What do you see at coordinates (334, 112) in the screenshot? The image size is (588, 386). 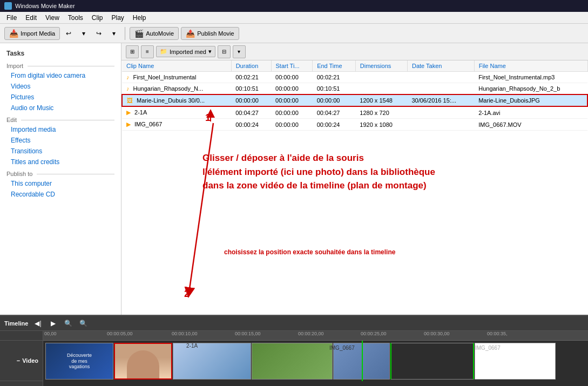 I see `cell-end: 00:04:27` at bounding box center [334, 112].